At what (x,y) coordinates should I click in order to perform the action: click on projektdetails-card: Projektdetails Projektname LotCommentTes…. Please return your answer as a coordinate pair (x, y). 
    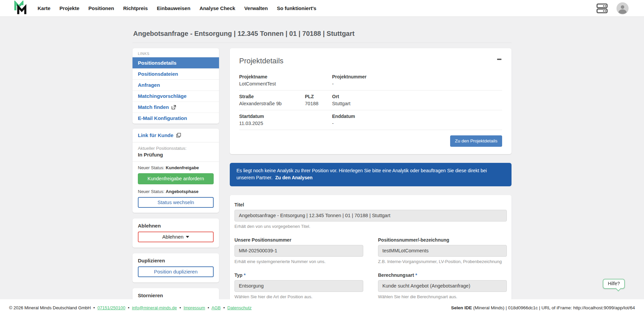
    Looking at the image, I should click on (371, 101).